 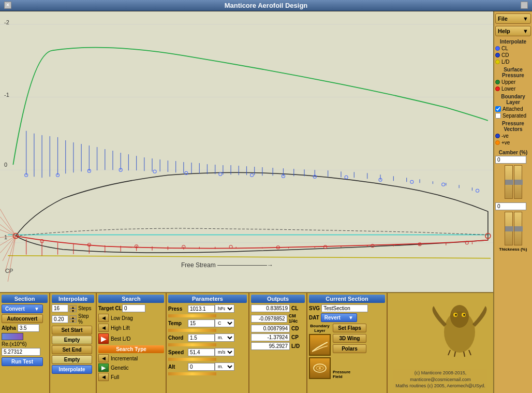 I want to click on thickness-title: Thickness (%), so click(x=513, y=250).